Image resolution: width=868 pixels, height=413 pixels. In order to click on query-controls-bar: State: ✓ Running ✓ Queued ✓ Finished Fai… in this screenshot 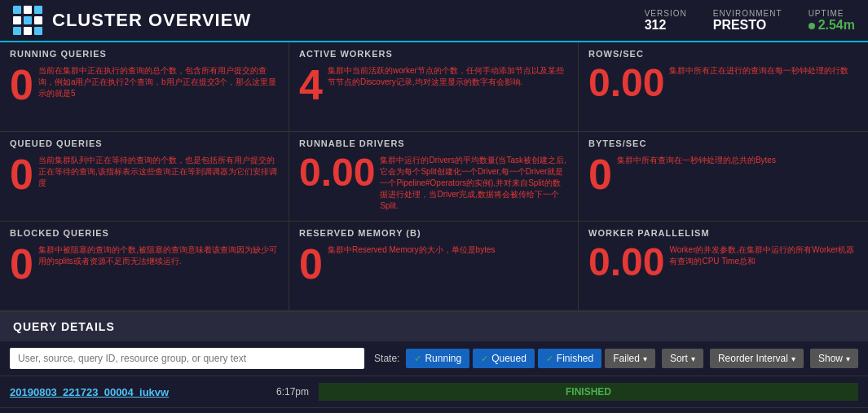, I will do `click(434, 358)`.